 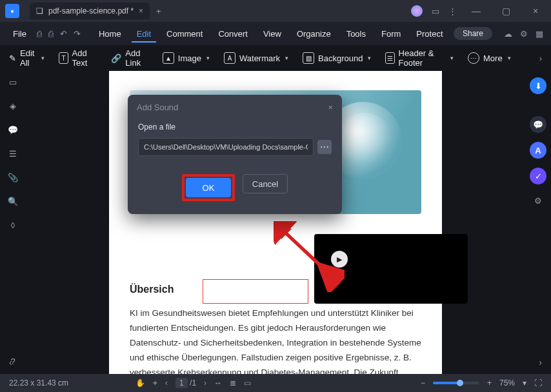 What do you see at coordinates (51, 34) in the screenshot?
I see `print-icon: ⎙` at bounding box center [51, 34].